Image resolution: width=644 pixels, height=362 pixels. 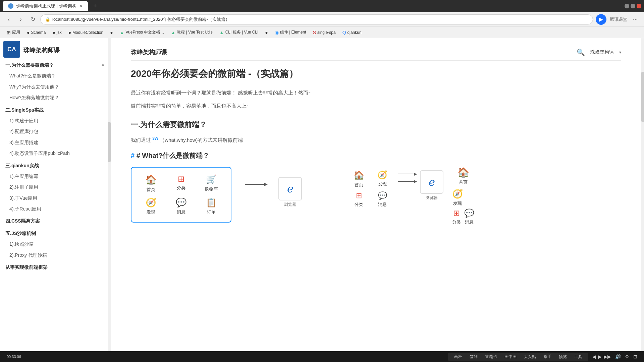 What do you see at coordinates (33, 19) in the screenshot?
I see `reload-button: ↻` at bounding box center [33, 19].